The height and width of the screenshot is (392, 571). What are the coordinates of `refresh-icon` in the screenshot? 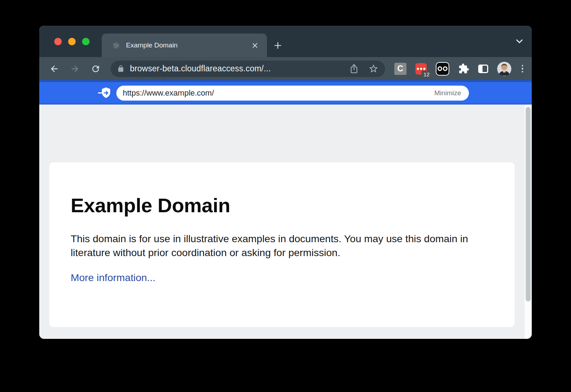 It's located at (96, 69).